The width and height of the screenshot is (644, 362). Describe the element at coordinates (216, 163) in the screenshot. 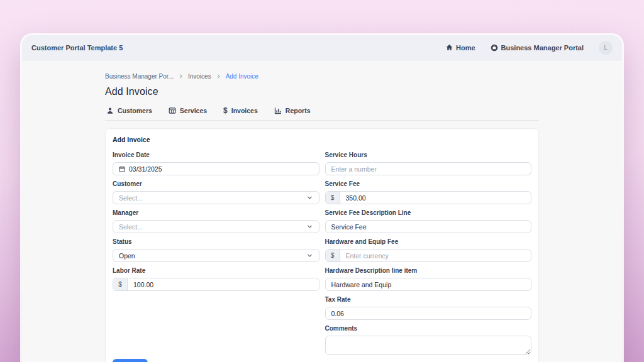

I see `invoice-date-field-group: Invoice Date03/31/2025` at that location.